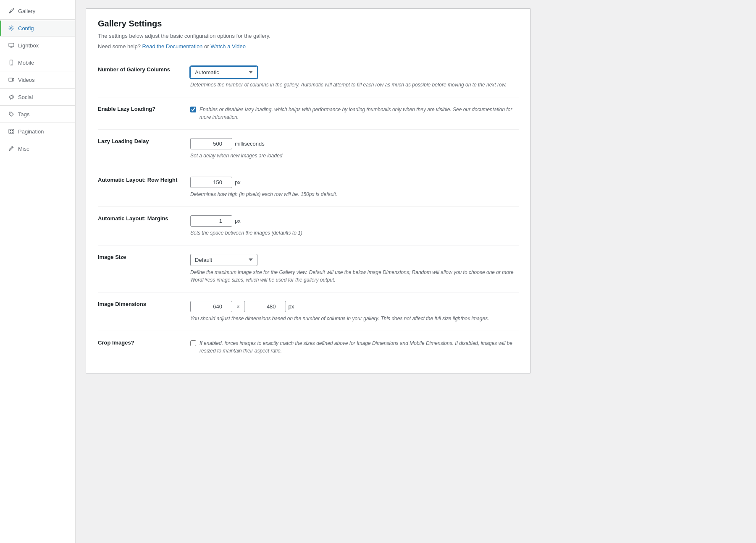 This screenshot has width=756, height=543. Describe the element at coordinates (215, 221) in the screenshot. I see `margins-wrapper: px` at that location.